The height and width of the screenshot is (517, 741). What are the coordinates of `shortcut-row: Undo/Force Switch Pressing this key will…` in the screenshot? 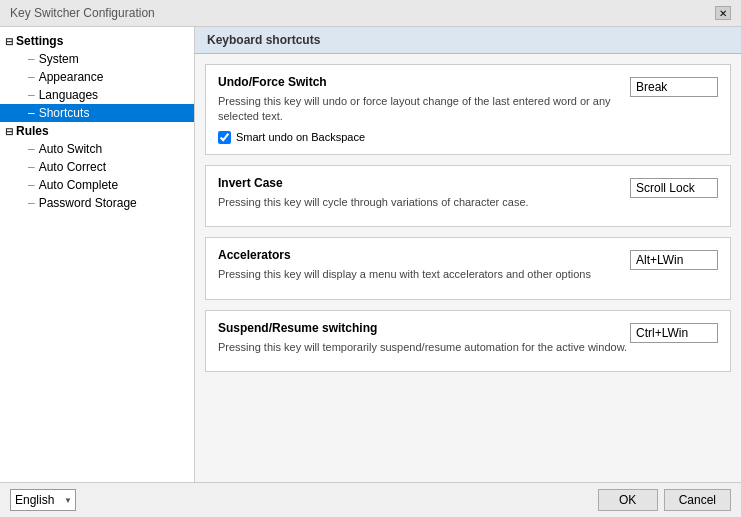 It's located at (468, 110).